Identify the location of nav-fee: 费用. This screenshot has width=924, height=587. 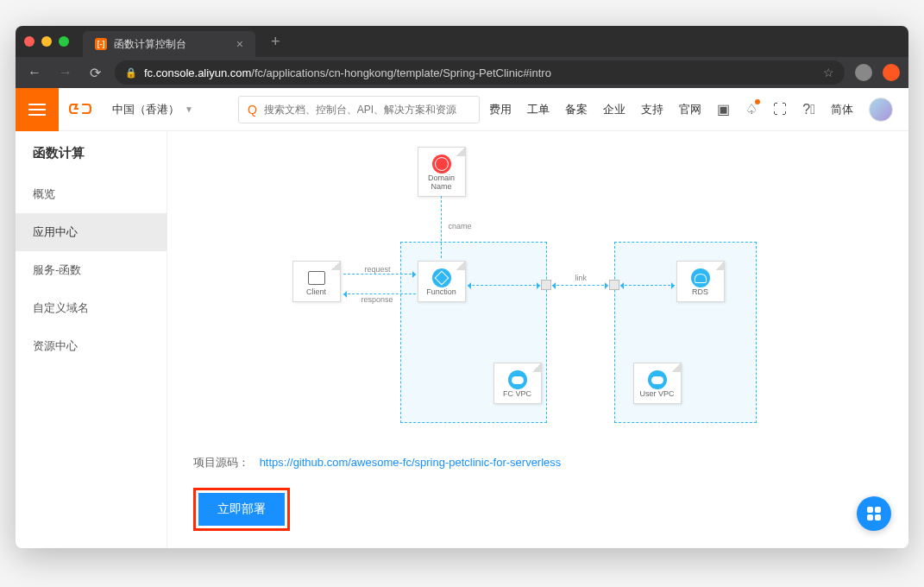
(500, 110).